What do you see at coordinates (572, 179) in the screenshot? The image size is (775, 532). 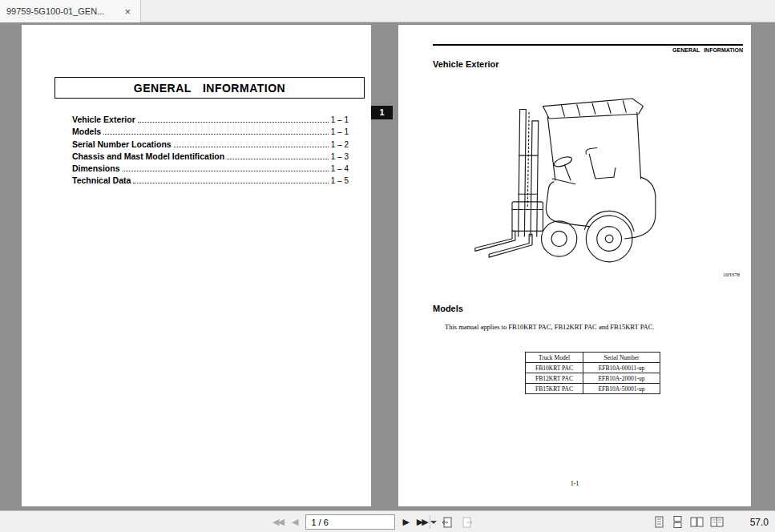 I see `forklift-line-drawing` at bounding box center [572, 179].